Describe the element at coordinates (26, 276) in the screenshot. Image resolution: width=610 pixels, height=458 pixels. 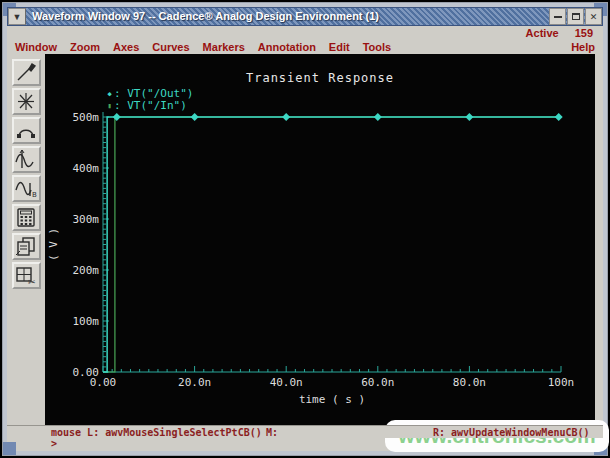
I see `toolbar-button-split-window: ✂` at that location.